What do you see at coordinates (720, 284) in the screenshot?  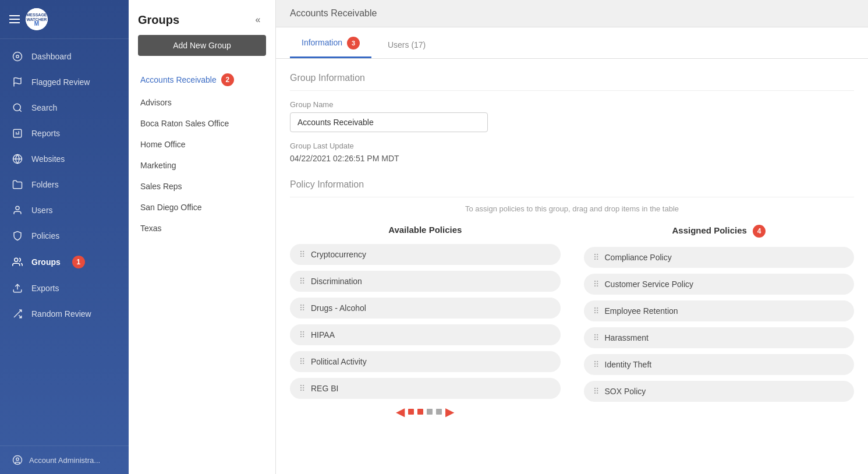 I see `policy-item-customer-service: ⠿ Customer Service Policy` at bounding box center [720, 284].